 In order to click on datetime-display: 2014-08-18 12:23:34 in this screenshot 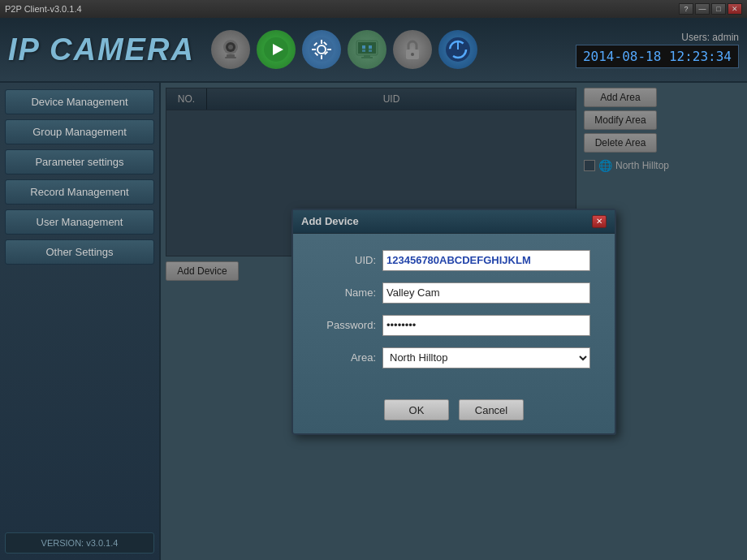, I will do `click(658, 57)`.